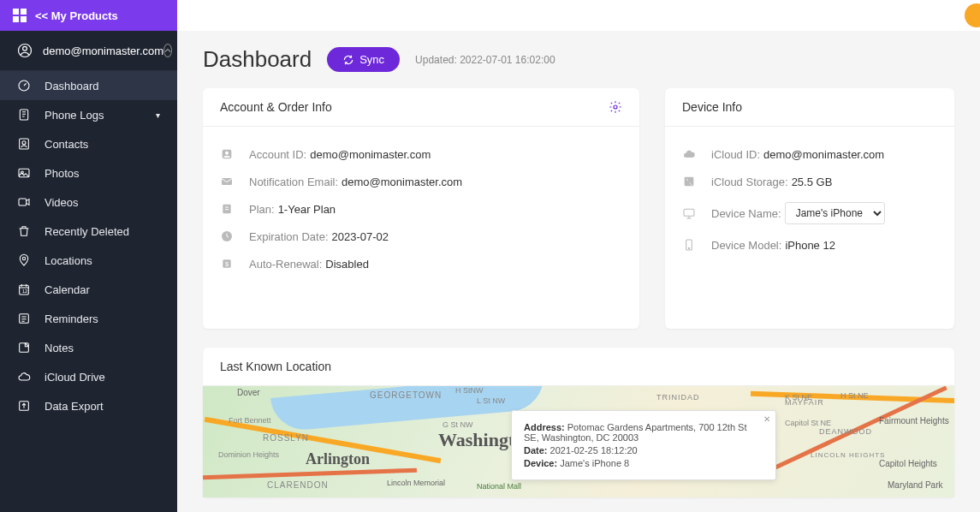  What do you see at coordinates (337, 459) in the screenshot?
I see `map-city-label: Arlington` at bounding box center [337, 459].